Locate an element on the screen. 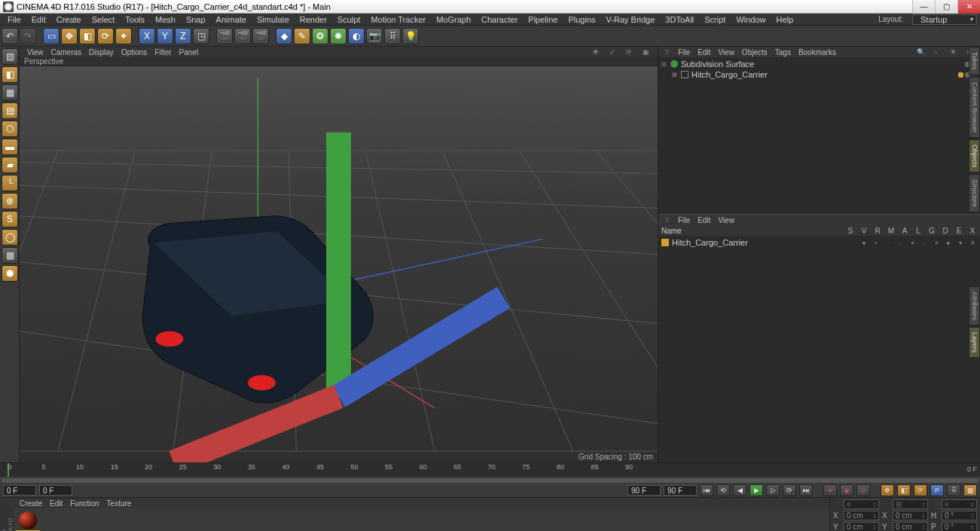 The height and width of the screenshot is (531, 980). layer-toggle: ● is located at coordinates (948, 243).